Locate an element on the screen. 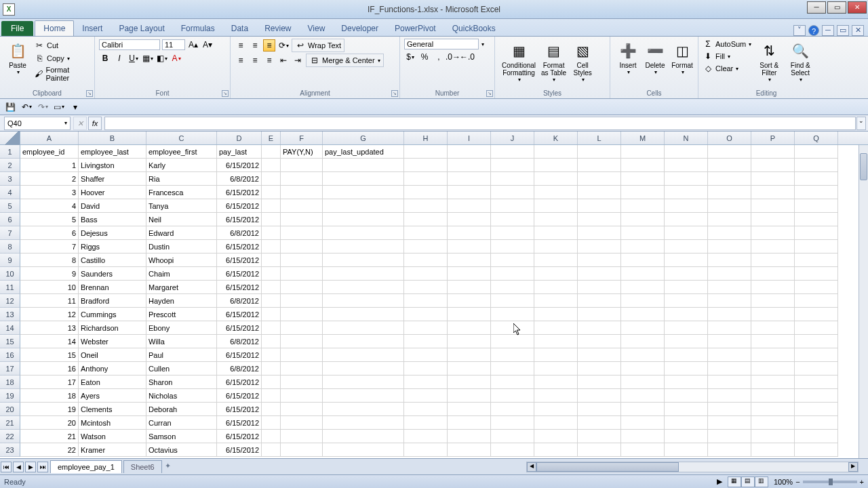 The height and width of the screenshot is (488, 868). help-icon: ? is located at coordinates (814, 30).